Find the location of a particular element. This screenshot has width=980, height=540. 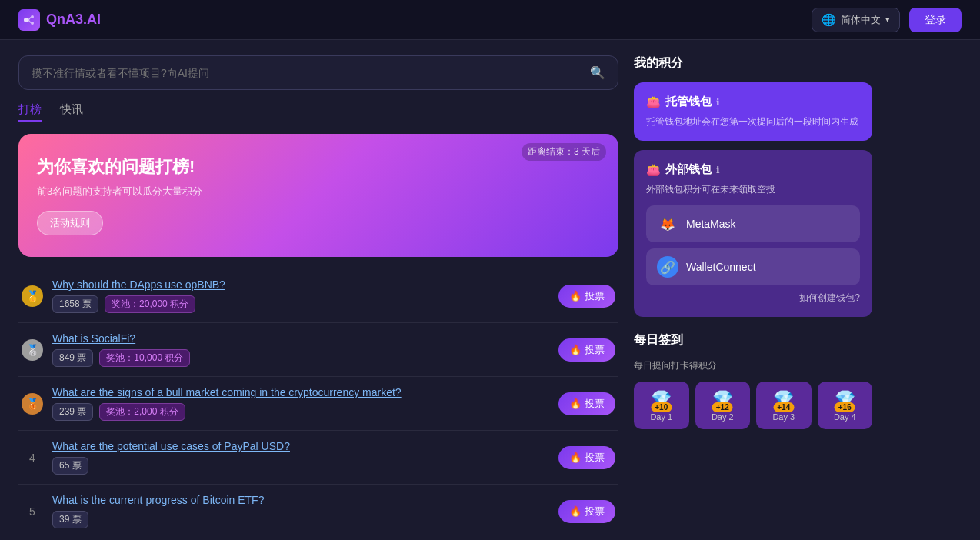

reward-tag: 奖池：10,000 积分 is located at coordinates (145, 358).